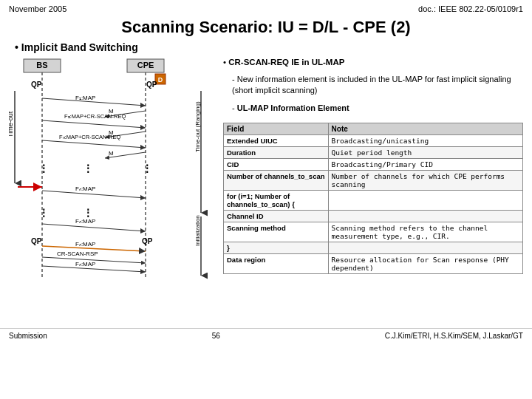 The width and height of the screenshot is (532, 399). Describe the element at coordinates (266, 7) in the screenshot. I see `header: November 2005 doc.: IEEE 802.22-05/0109r…` at that location.